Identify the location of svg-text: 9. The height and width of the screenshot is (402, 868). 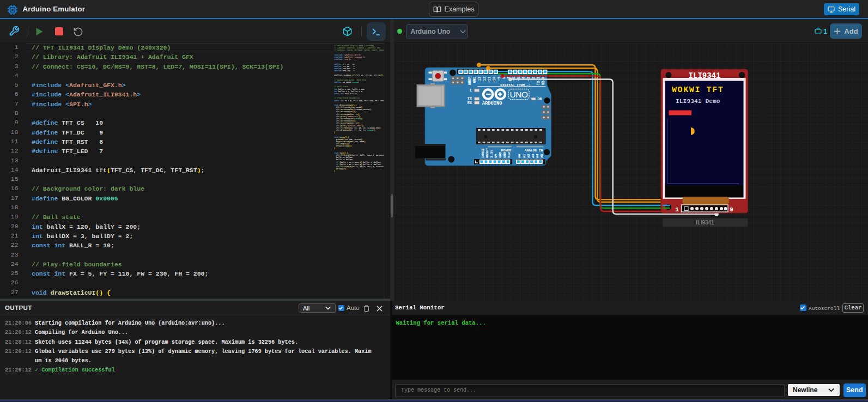
(731, 209).